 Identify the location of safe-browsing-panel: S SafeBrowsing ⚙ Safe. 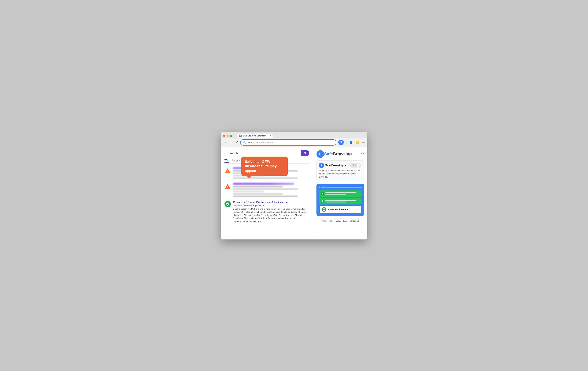
(340, 193).